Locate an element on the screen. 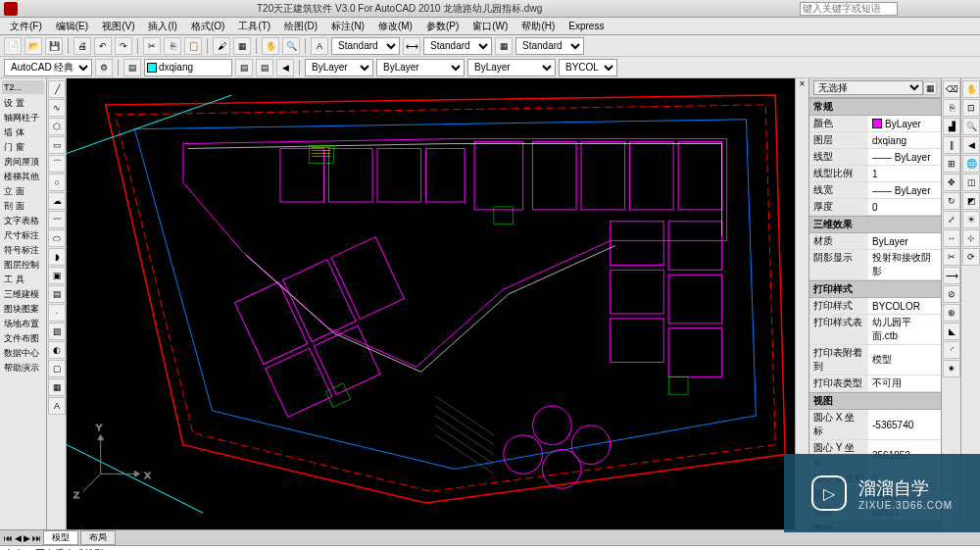 The height and width of the screenshot is (550, 980). workspace-settings-button: ⚙ is located at coordinates (104, 68).